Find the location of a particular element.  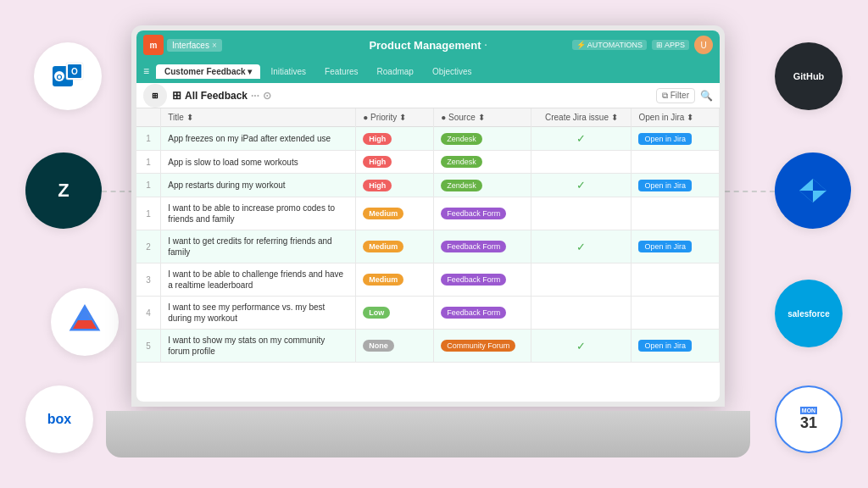

laptop-base is located at coordinates (428, 434).